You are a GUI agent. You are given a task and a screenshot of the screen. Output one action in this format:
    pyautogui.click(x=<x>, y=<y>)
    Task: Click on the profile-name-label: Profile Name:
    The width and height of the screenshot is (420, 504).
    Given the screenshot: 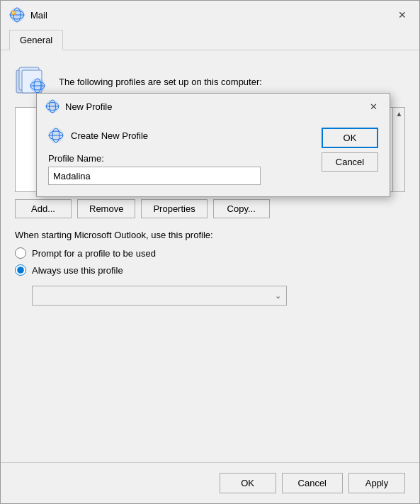 What is the action you would take?
    pyautogui.click(x=76, y=159)
    